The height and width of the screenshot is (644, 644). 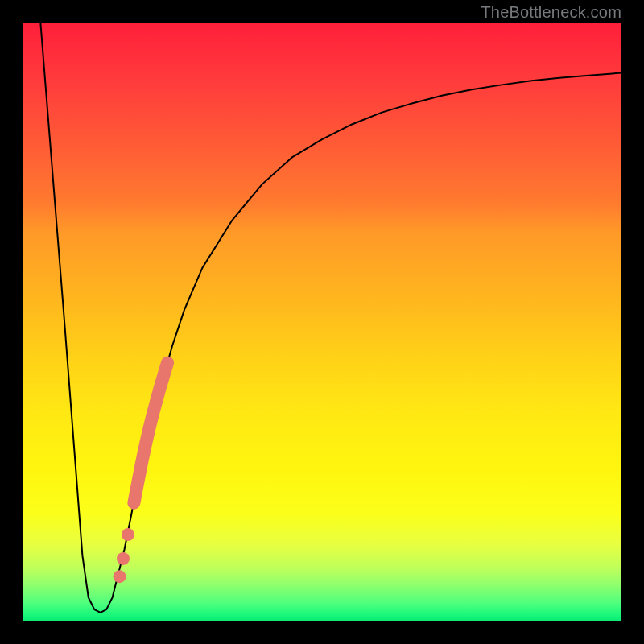 I want to click on highlighted-points, so click(x=141, y=473).